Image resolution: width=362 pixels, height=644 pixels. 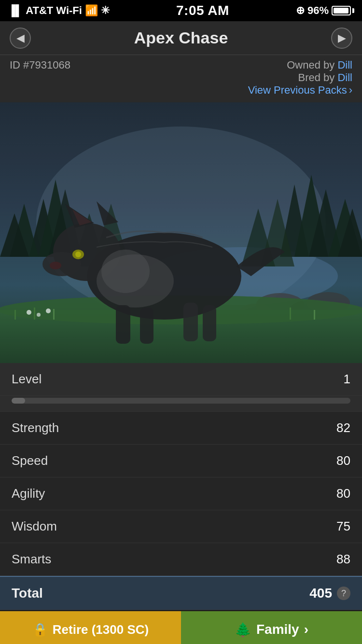 What do you see at coordinates (297, 90) in the screenshot?
I see `view-packs-text: View Previous Packs` at bounding box center [297, 90].